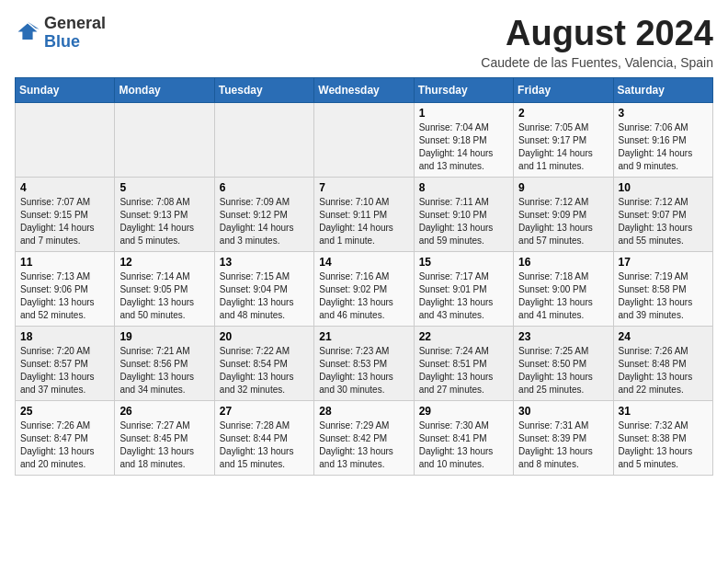 The width and height of the screenshot is (728, 563). I want to click on day-number: 8, so click(463, 188).